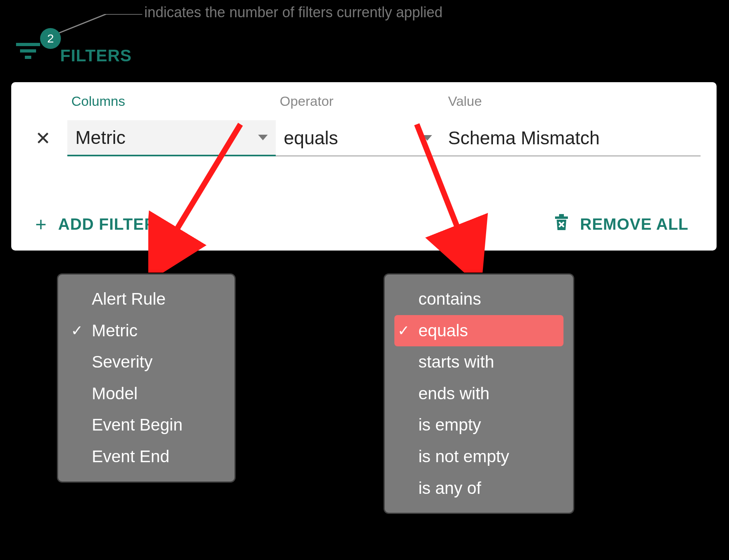  What do you see at coordinates (479, 457) in the screenshot?
I see `operators-dropdown-item: is not empty` at bounding box center [479, 457].